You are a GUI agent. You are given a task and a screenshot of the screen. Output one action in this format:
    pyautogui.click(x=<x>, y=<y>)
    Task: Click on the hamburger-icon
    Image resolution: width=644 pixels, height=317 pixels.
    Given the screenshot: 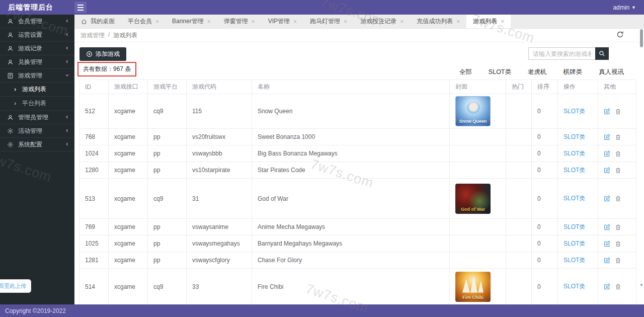 What is the action you would take?
    pyautogui.click(x=80, y=5)
    